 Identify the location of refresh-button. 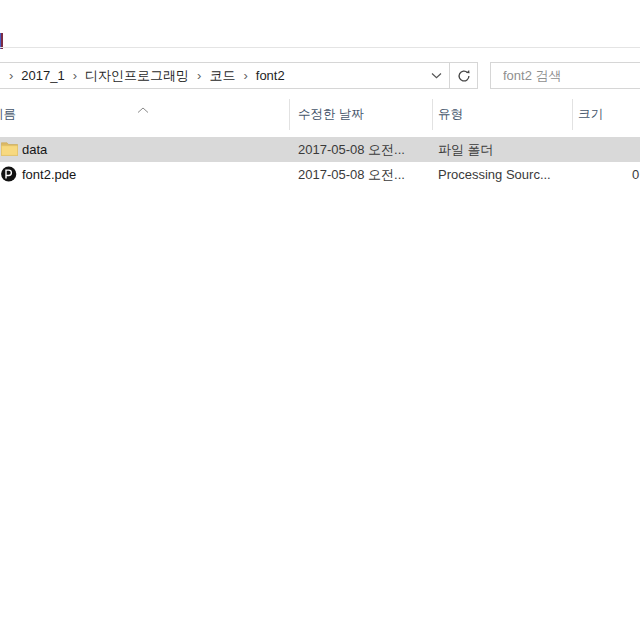
(464, 76).